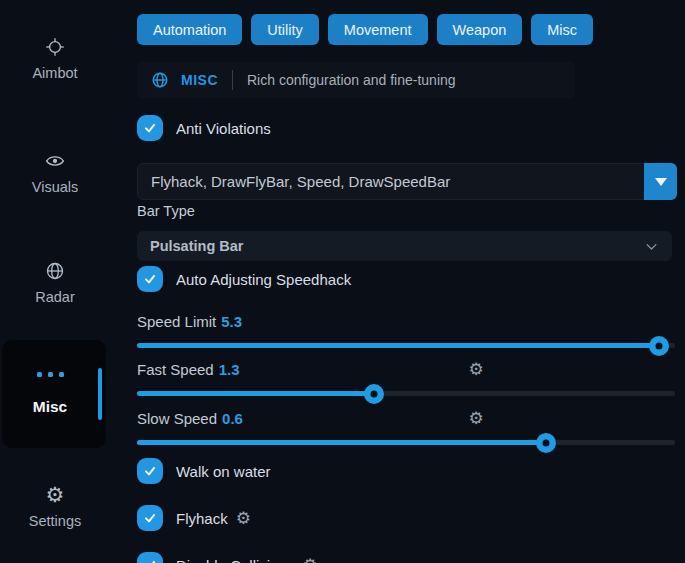 The image size is (685, 563). What do you see at coordinates (228, 558) in the screenshot?
I see `disable-collisions-row: Disable Collisions ⚙` at bounding box center [228, 558].